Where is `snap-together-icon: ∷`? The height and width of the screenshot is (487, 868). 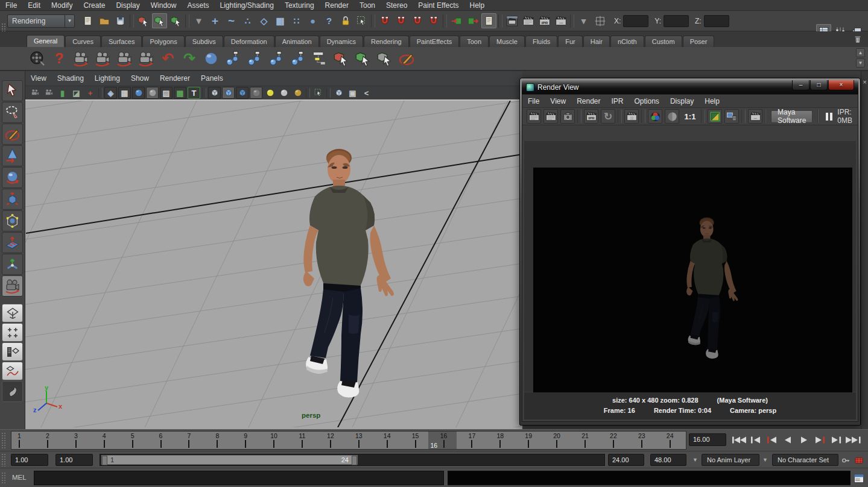
snap-together-icon: ∷ is located at coordinates (297, 20).